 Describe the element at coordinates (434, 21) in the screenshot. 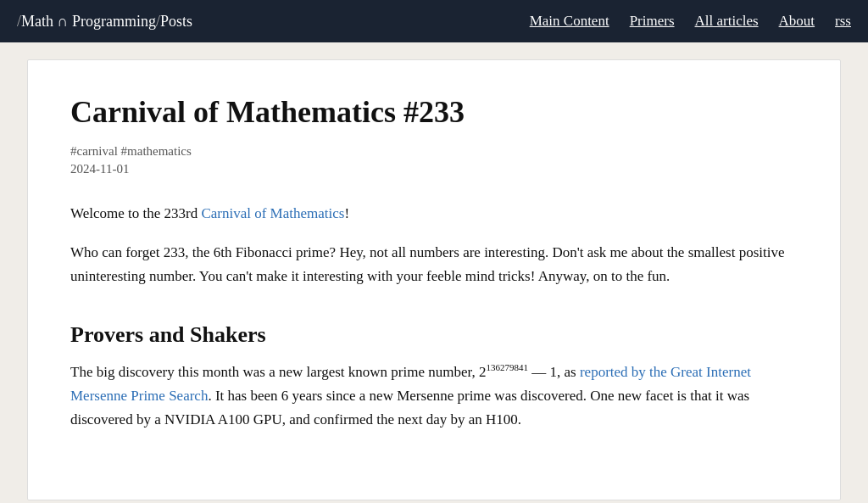

I see `site-header: / Math ∩ Programming / Posts Main Conten…` at that location.